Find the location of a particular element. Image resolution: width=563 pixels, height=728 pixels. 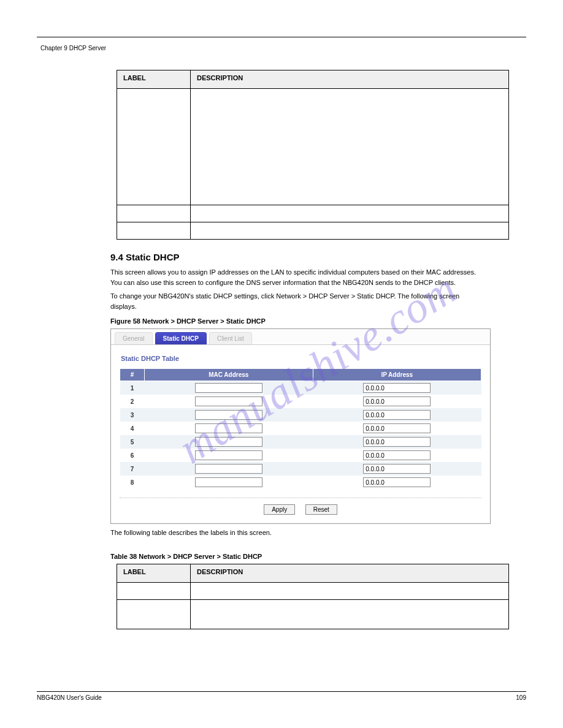

th-desc: DESCRIPTION is located at coordinates (350, 80).